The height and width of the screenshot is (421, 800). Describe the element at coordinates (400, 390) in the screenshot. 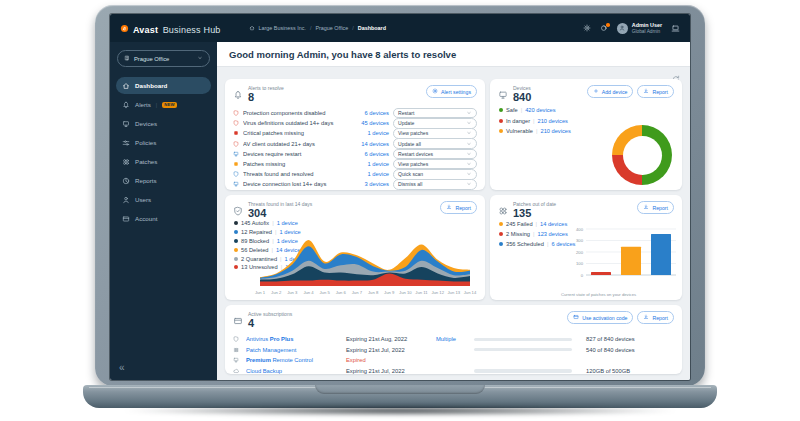

I see `laptop-base-notch` at that location.